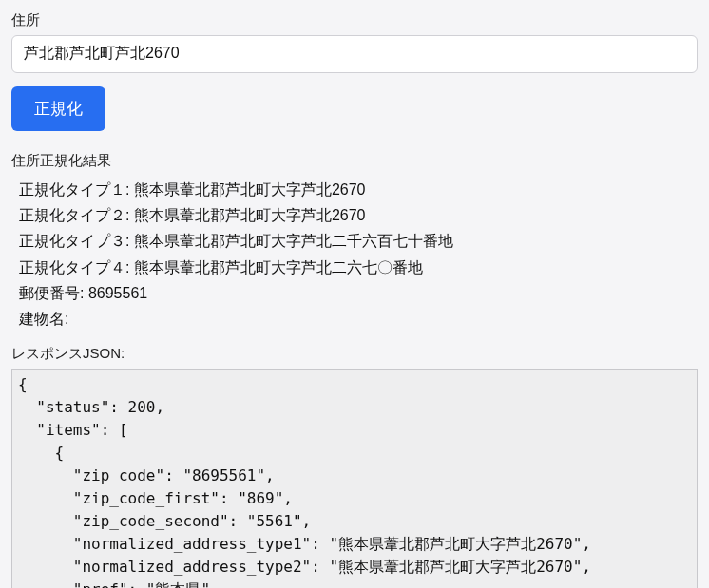  Describe the element at coordinates (354, 353) in the screenshot. I see `response-json-heading: レスポンスJSON:` at that location.